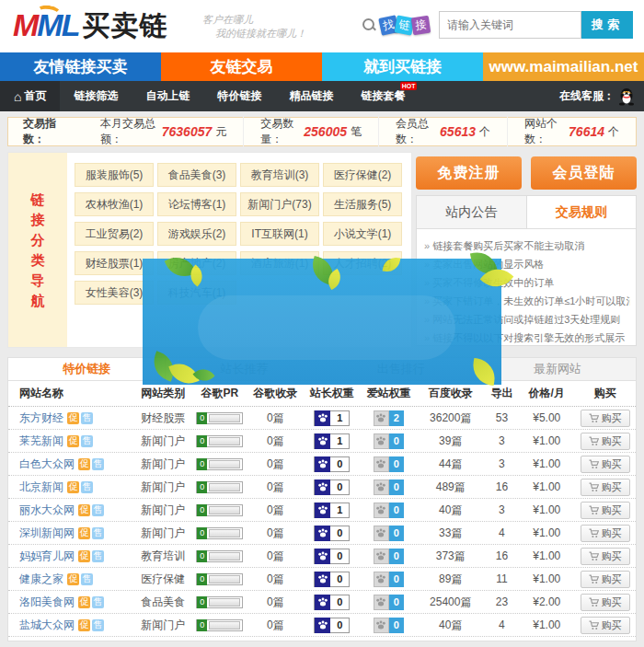 The width and height of the screenshot is (644, 647). I want to click on cell-chinaz-weight: 1, so click(333, 442).